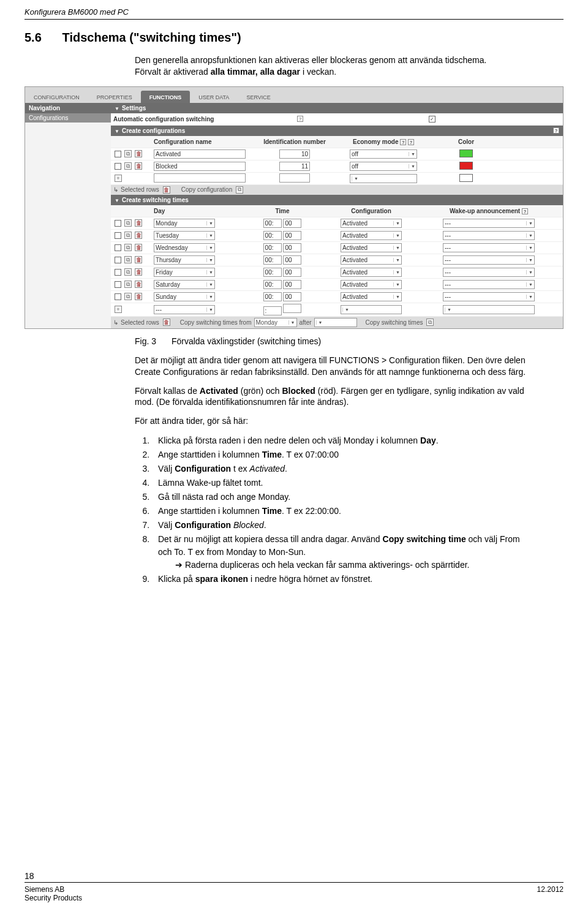  Describe the element at coordinates (273, 311) in the screenshot. I see `hour-input: :` at that location.